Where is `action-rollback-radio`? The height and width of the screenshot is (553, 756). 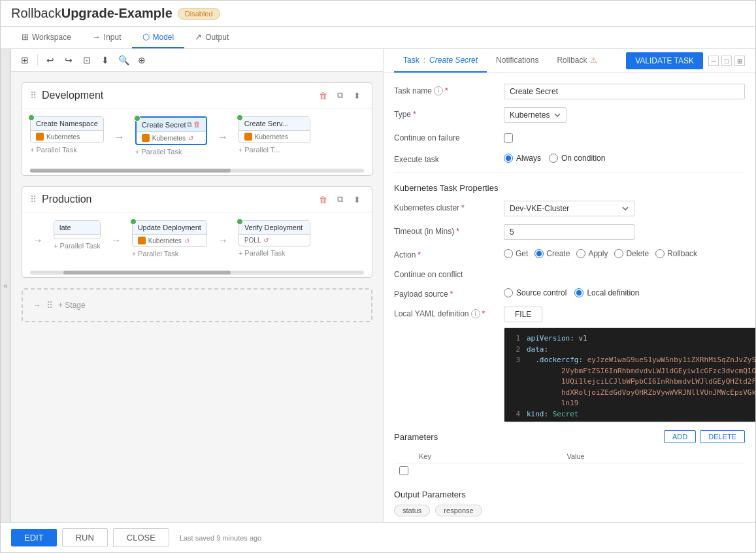 action-rollback-radio is located at coordinates (660, 254).